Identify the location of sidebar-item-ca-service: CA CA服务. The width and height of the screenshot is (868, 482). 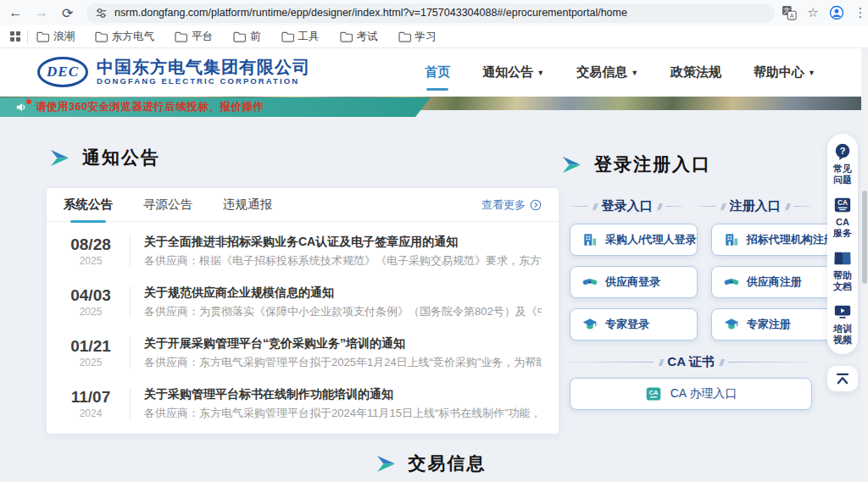
(843, 217).